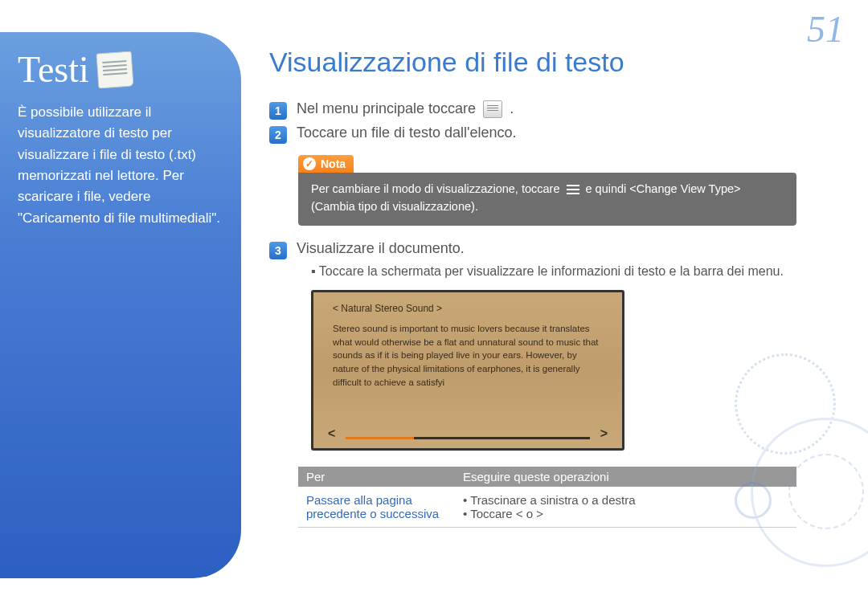  Describe the element at coordinates (405, 109) in the screenshot. I see `step-1-text: Nel menu principale toccare .` at that location.